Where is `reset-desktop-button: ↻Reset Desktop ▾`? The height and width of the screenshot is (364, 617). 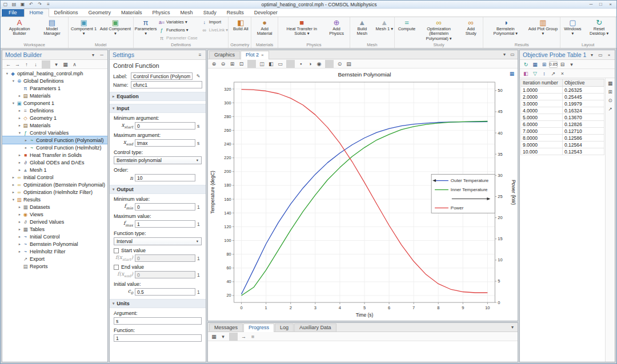 reset-desktop-button: ↻Reset Desktop ▾ is located at coordinates (599, 30).